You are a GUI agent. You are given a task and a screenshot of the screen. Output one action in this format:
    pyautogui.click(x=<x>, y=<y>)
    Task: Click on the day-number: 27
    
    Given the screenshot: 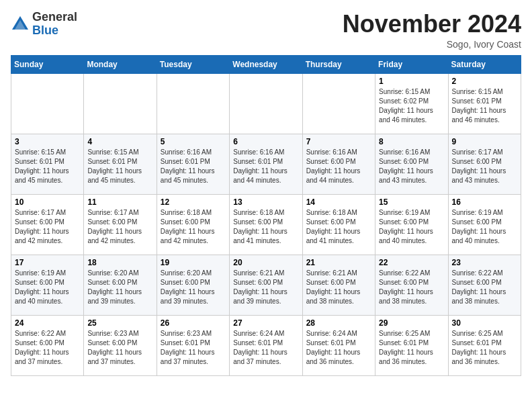 What is the action you would take?
    pyautogui.click(x=266, y=323)
    